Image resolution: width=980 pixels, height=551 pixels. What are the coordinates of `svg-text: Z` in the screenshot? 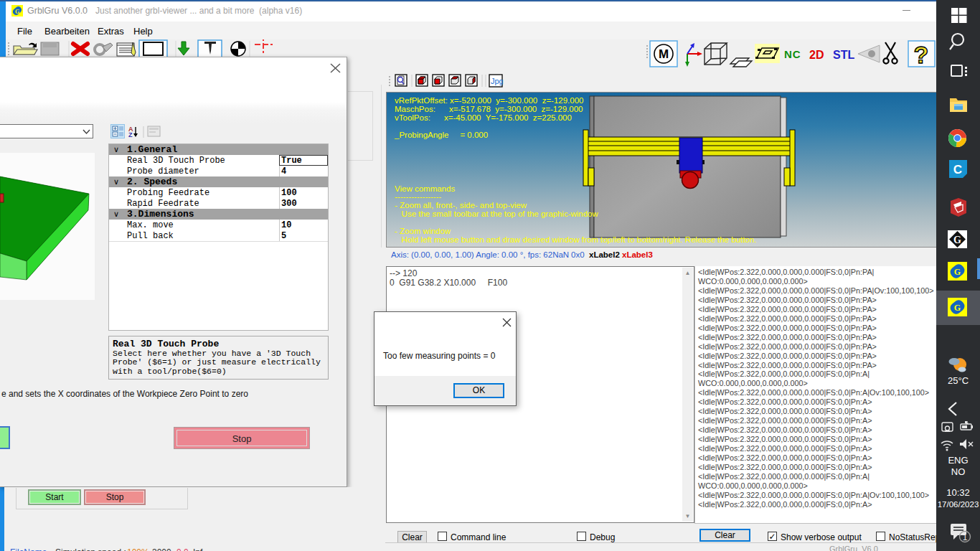 It's located at (131, 135).